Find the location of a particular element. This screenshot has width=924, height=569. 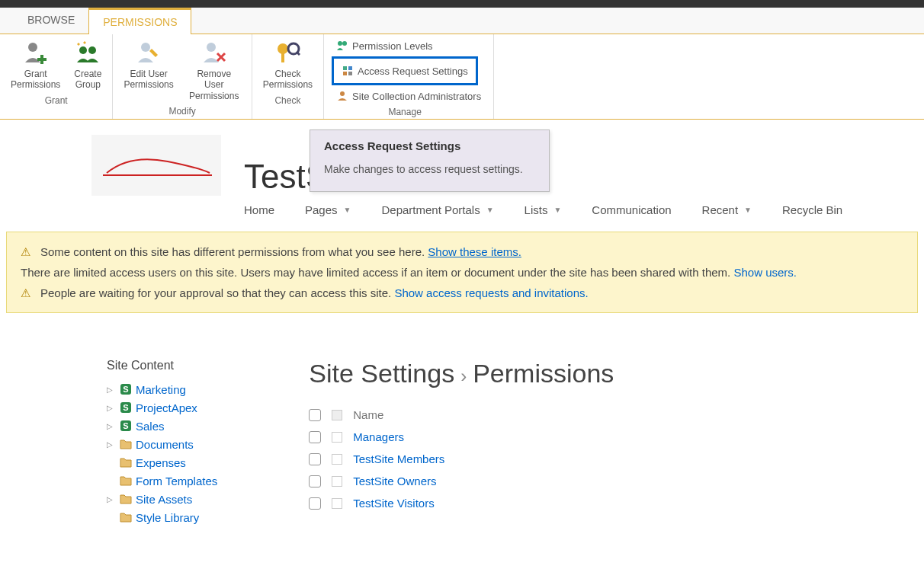

tree-item-label: Sales is located at coordinates (150, 427).